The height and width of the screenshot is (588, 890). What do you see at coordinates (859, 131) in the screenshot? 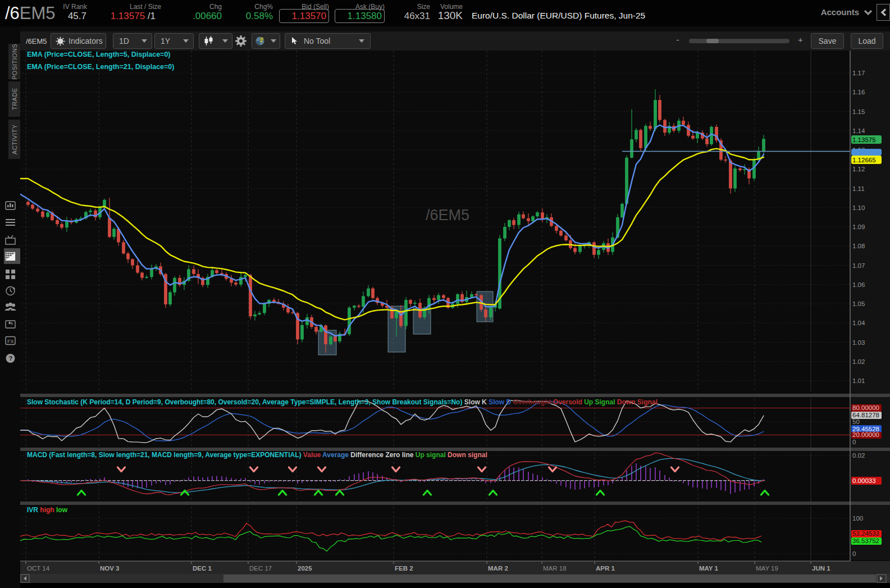
I see `svg-text: 1.14` at bounding box center [859, 131].